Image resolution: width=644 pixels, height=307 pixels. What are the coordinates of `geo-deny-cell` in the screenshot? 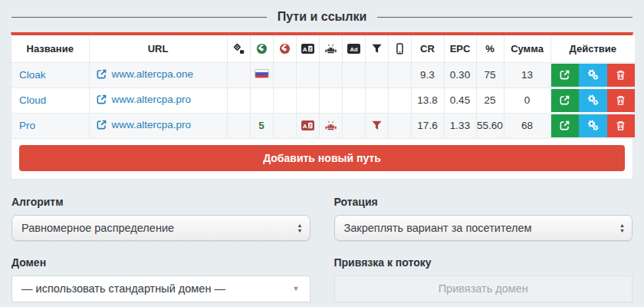 It's located at (284, 100).